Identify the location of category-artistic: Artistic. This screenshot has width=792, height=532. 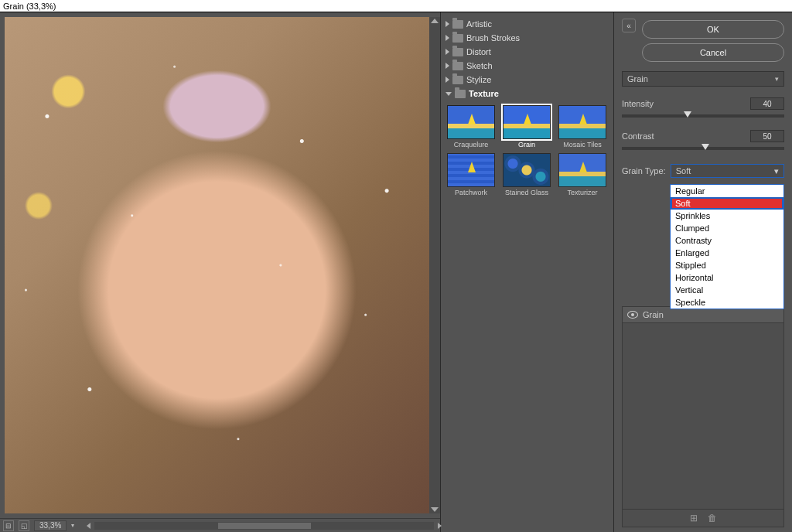
(527, 24).